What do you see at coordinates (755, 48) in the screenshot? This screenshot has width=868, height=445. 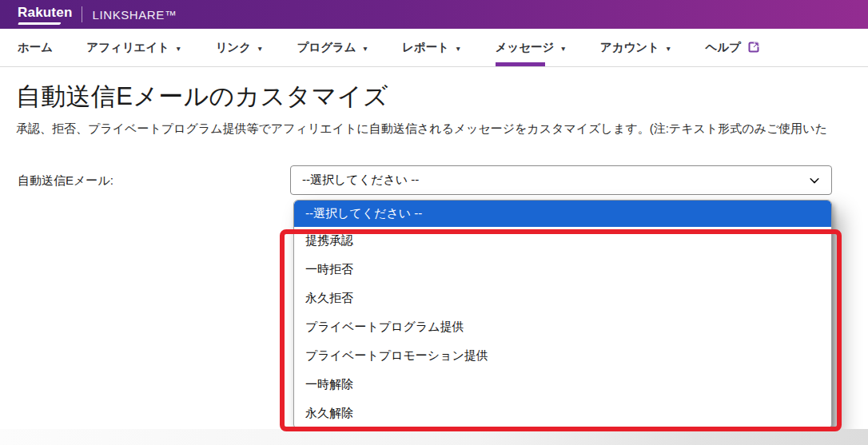 I see `external-link-icon` at bounding box center [755, 48].